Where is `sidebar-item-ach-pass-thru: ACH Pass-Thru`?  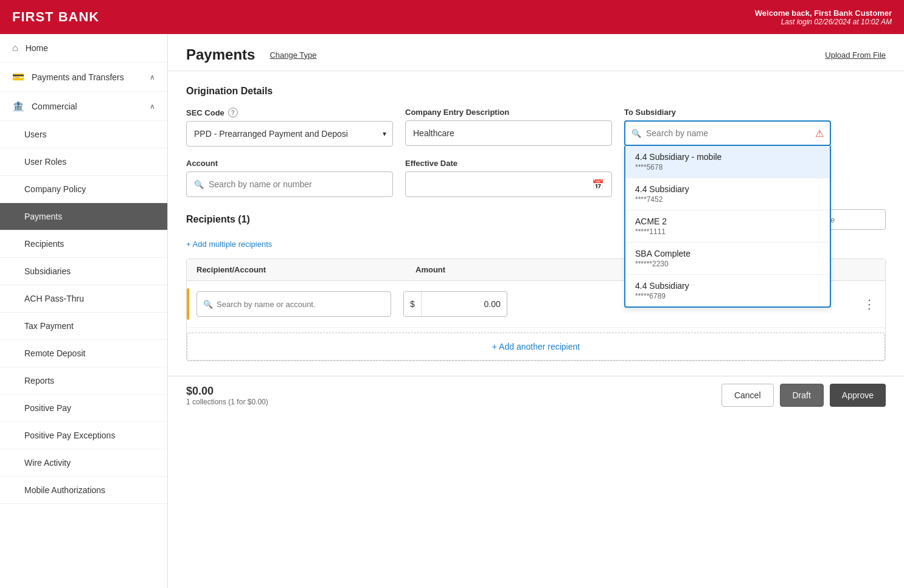
sidebar-item-ach-pass-thru: ACH Pass-Thru is located at coordinates (84, 299).